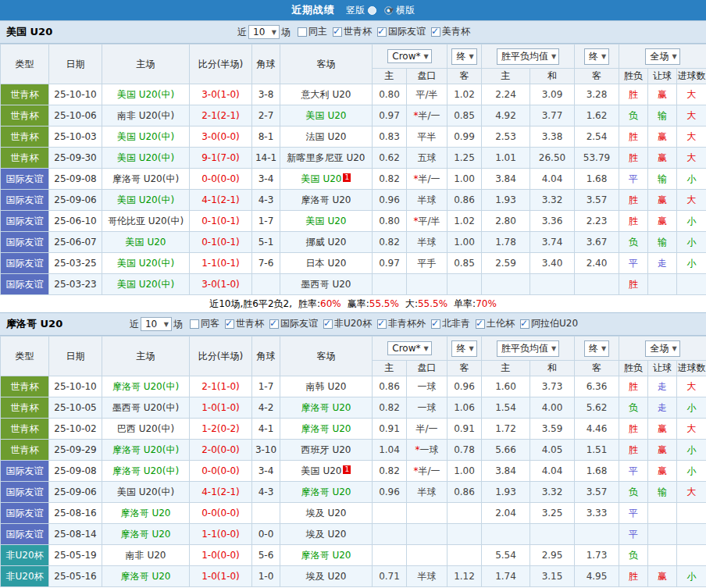 This screenshot has height=588, width=706. I want to click on eu-home-odds: 1.60, so click(506, 387).